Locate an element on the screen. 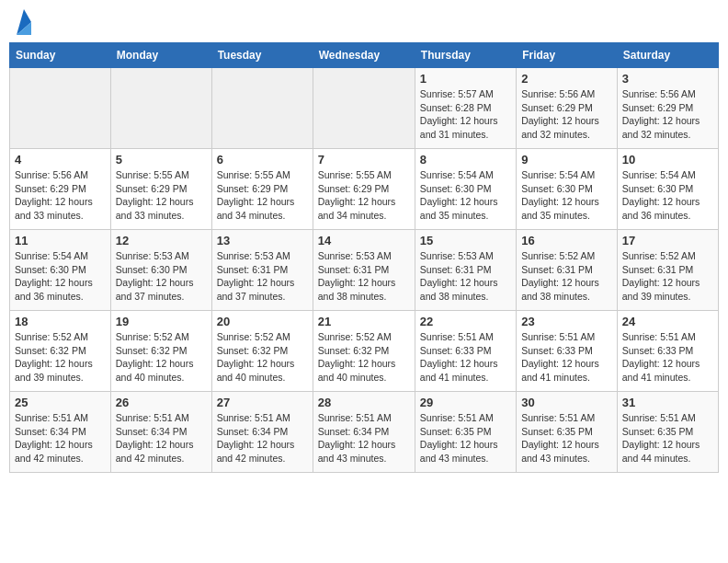 The height and width of the screenshot is (563, 728). day-number: 6 is located at coordinates (263, 160).